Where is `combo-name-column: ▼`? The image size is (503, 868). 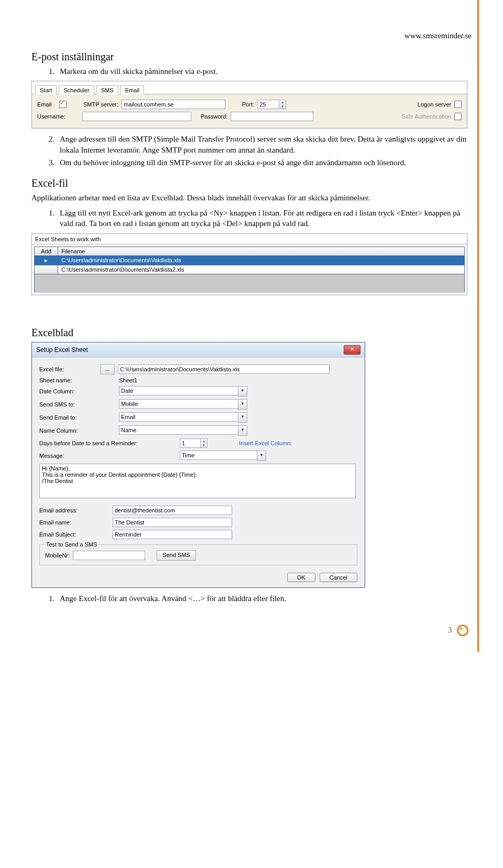 combo-name-column: ▼ is located at coordinates (183, 431).